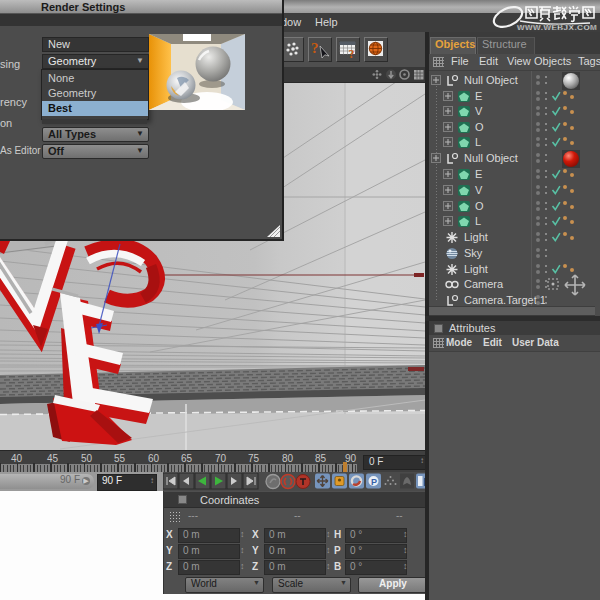 The height and width of the screenshot is (600, 600). What do you see at coordinates (374, 482) in the screenshot?
I see `svg-text: P` at bounding box center [374, 482].